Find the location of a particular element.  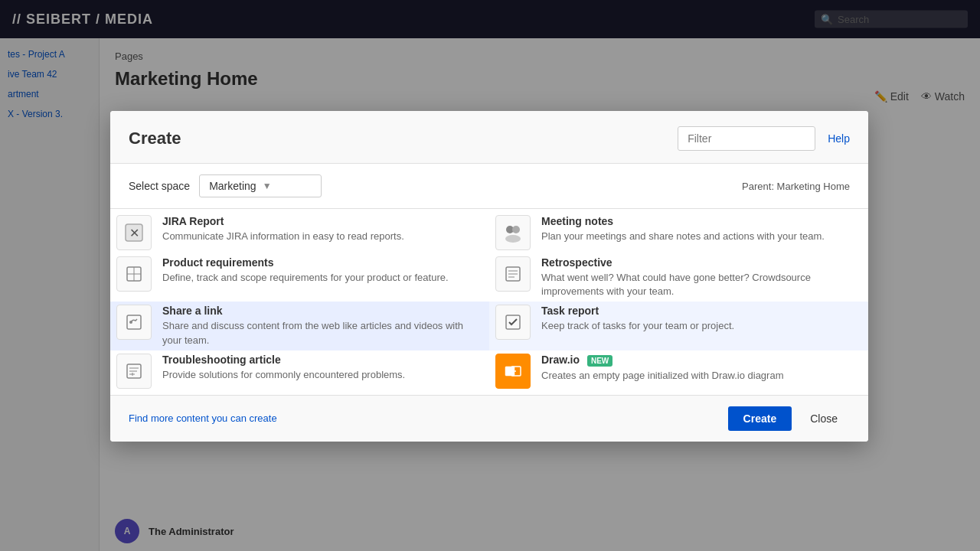

template-row-2: Product requirements Define, track and s… is located at coordinates (489, 277).